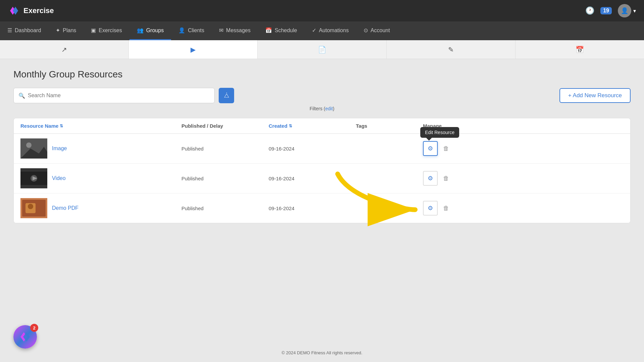  Describe the element at coordinates (101, 126) in the screenshot. I see `col-resource-name: Resource Name ⇅` at that location.